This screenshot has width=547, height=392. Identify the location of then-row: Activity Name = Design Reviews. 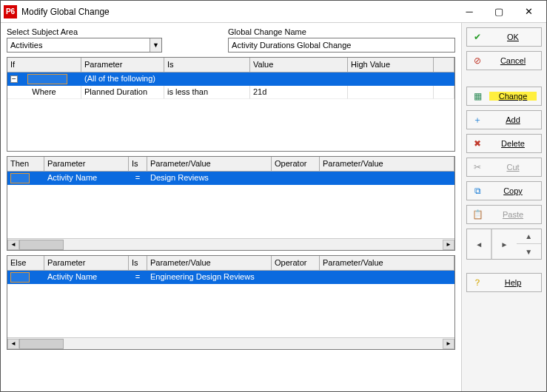
(231, 178).